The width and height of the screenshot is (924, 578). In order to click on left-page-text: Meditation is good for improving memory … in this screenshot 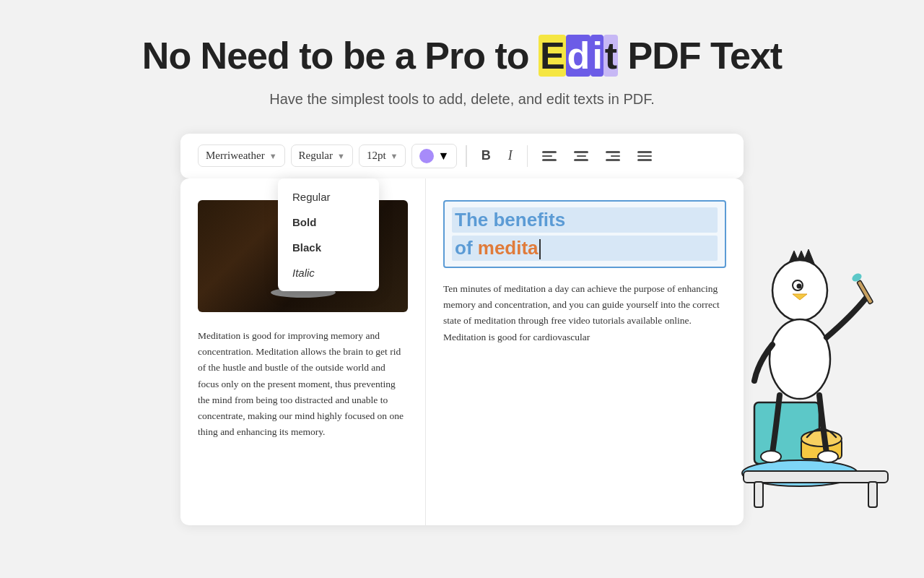, I will do `click(303, 384)`.